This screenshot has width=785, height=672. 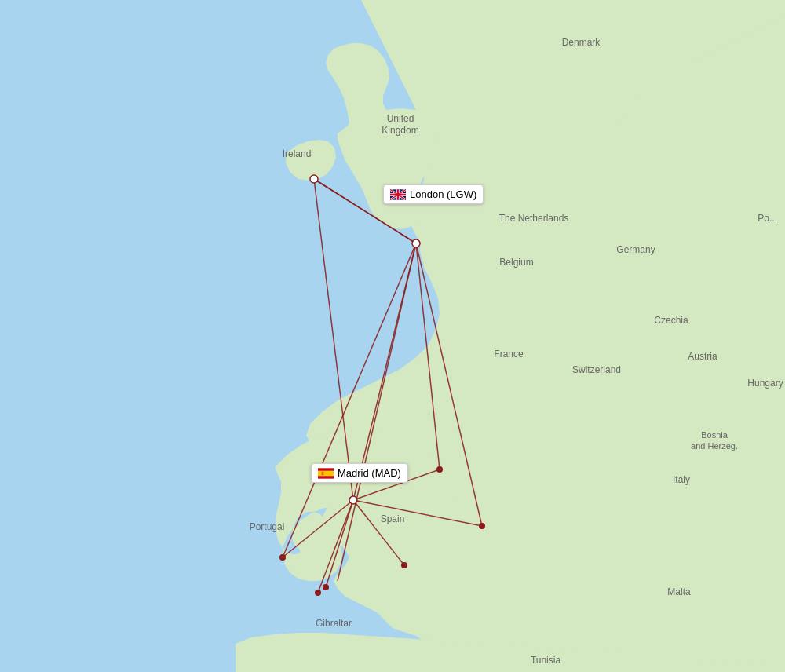 I want to click on label-italy: Italy, so click(x=681, y=480).